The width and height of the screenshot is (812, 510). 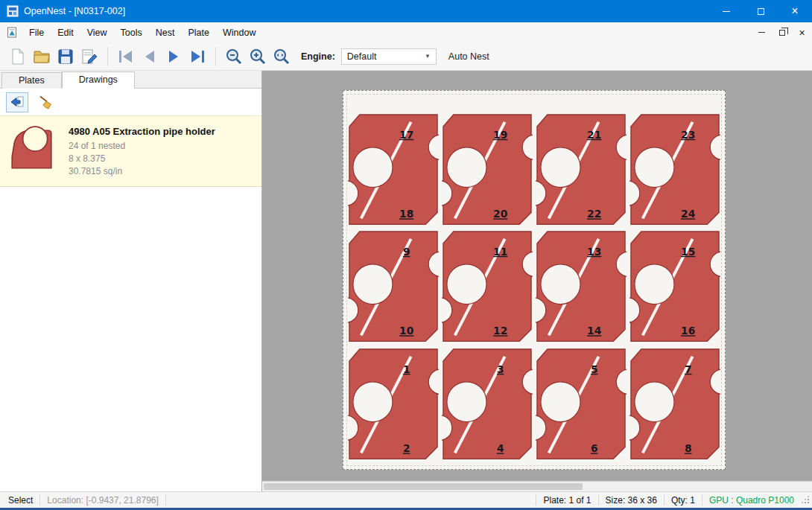 I want to click on save-as-button, so click(x=89, y=57).